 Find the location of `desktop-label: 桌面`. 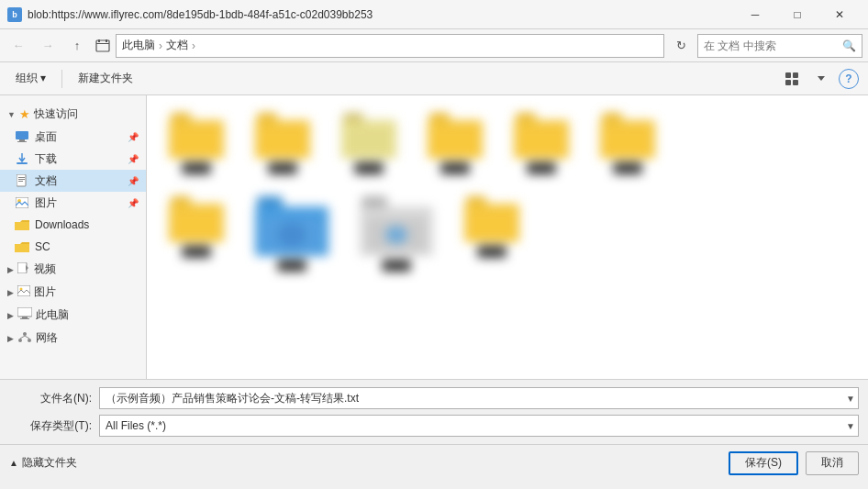

desktop-label: 桌面 is located at coordinates (46, 138).